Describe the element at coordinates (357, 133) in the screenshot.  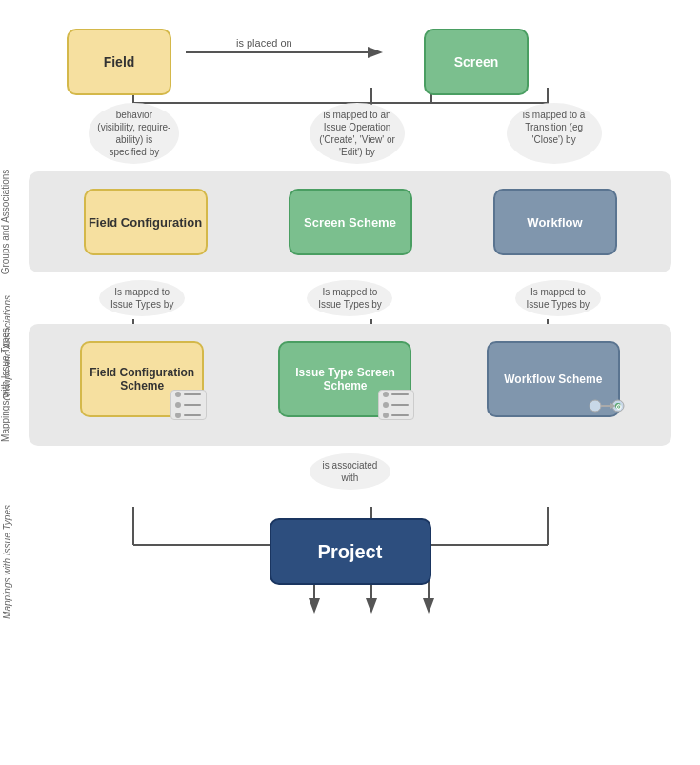
I see `mapped-operation-label: is mapped to an Issue Operation ('Create…` at that location.